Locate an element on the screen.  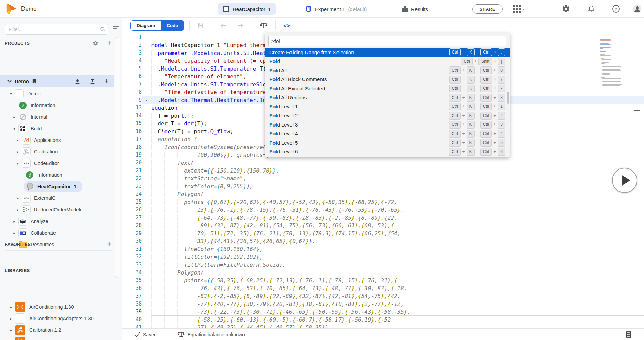
command-palette-input is located at coordinates (387, 41).